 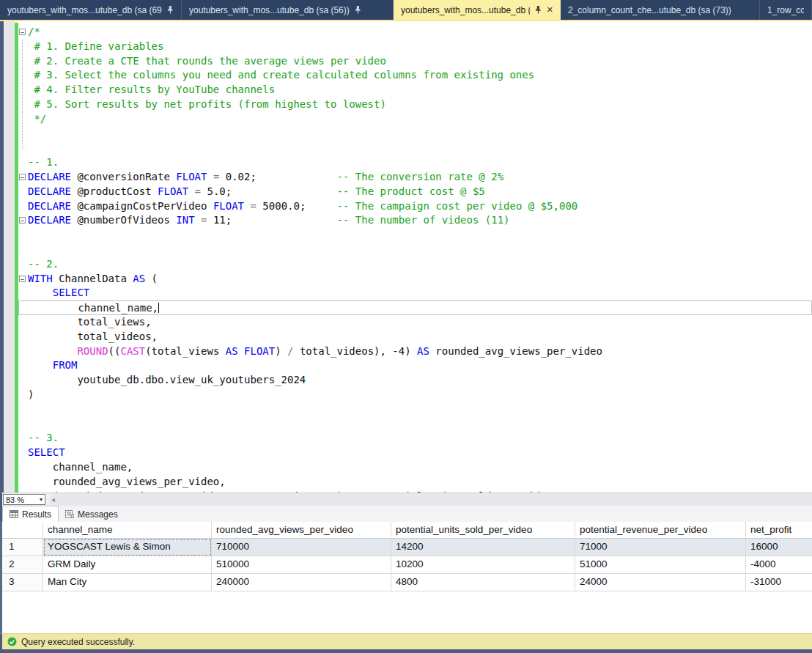 I want to click on code-text: channel_name,, so click(x=420, y=468).